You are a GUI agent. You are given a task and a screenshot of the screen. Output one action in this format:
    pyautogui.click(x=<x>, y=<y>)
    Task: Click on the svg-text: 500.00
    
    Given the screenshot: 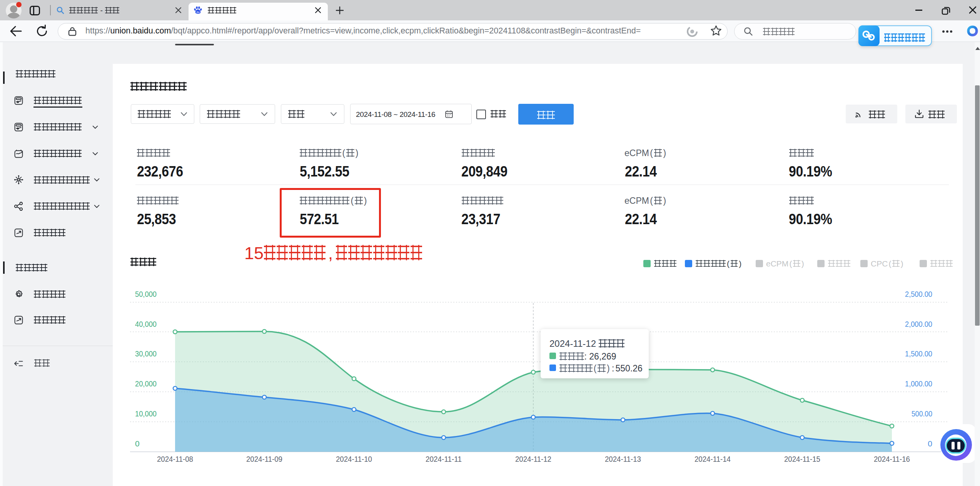 What is the action you would take?
    pyautogui.click(x=922, y=414)
    